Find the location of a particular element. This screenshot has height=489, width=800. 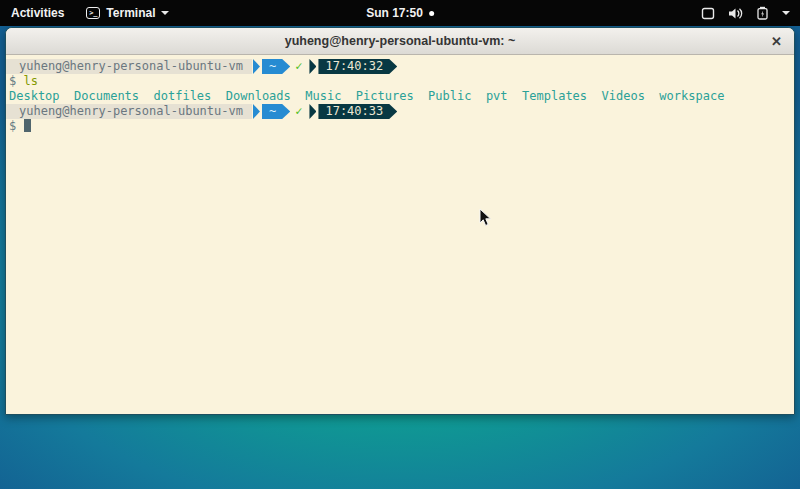

prompt-timestamp: 17:40:33 is located at coordinates (358, 112).